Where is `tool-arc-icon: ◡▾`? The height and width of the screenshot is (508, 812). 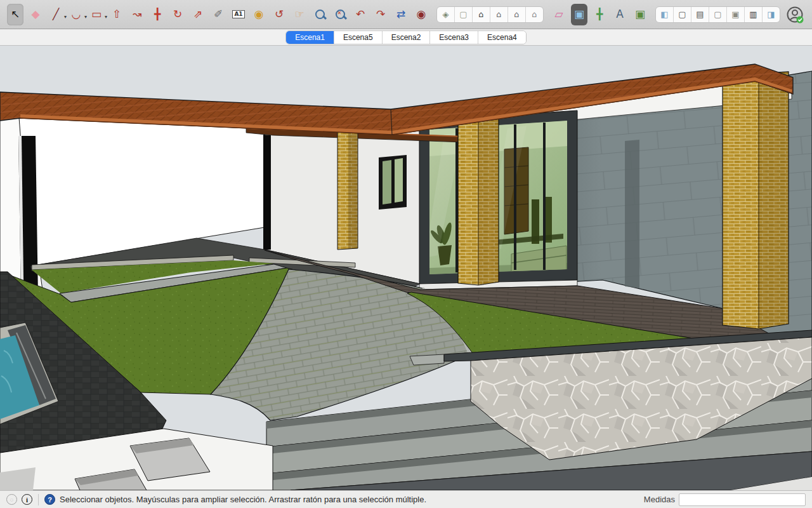
tool-arc-icon: ◡▾ is located at coordinates (76, 15).